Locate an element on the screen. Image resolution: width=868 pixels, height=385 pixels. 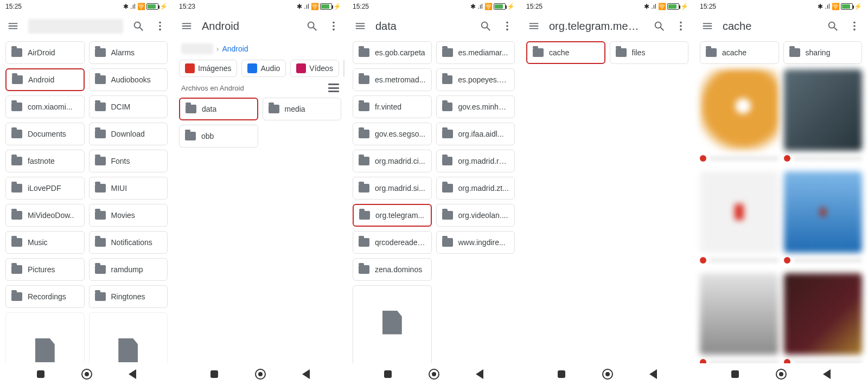
folder-item: qrcodereader... is located at coordinates (392, 242).